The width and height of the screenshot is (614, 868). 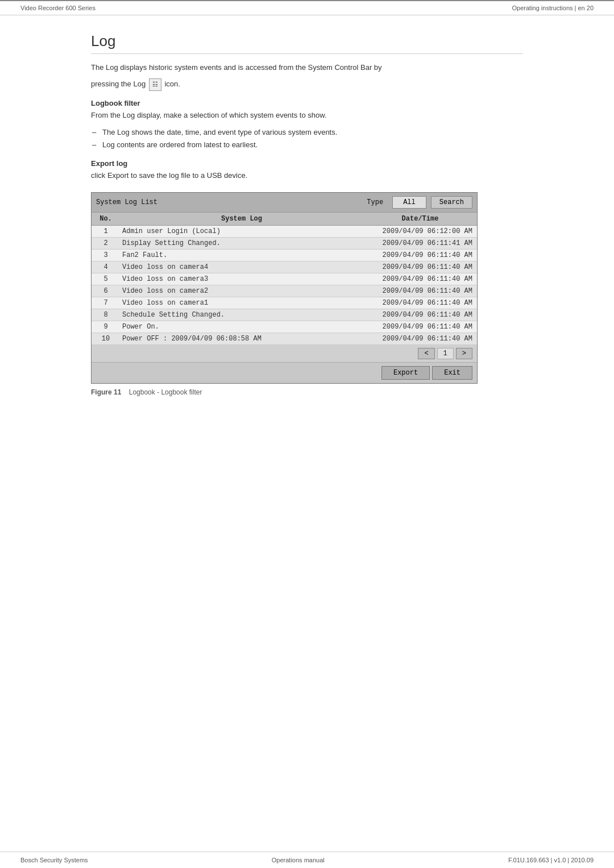 What do you see at coordinates (307, 164) in the screenshot?
I see `export-log-heading: Export log` at bounding box center [307, 164].